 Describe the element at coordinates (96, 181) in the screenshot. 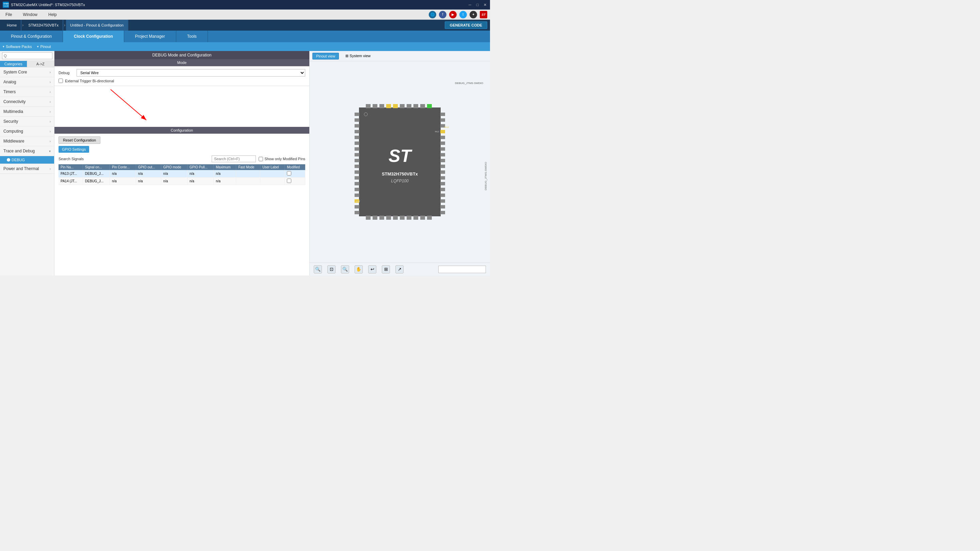

I see `cell-signal-2: DEBUG_J...` at that location.